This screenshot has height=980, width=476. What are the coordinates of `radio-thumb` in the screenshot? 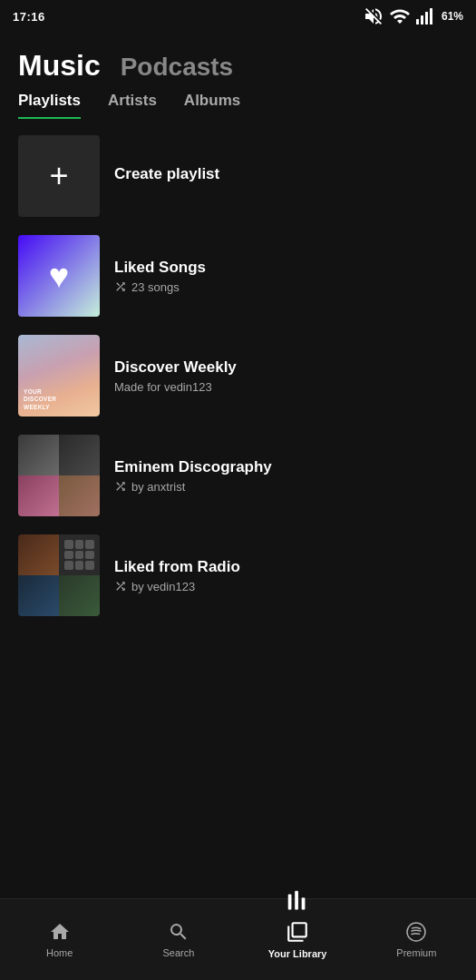 It's located at (59, 575).